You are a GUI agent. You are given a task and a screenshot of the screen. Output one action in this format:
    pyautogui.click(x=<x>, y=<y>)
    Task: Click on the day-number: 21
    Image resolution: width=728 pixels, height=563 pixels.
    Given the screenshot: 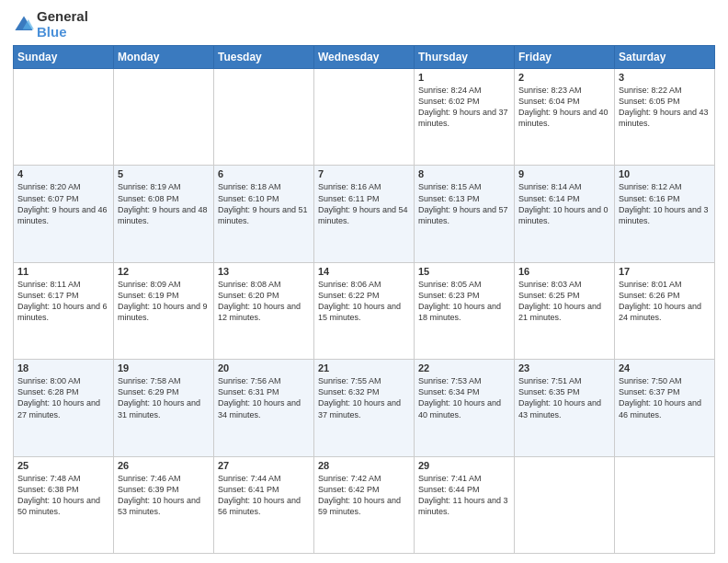 What is the action you would take?
    pyautogui.click(x=364, y=368)
    